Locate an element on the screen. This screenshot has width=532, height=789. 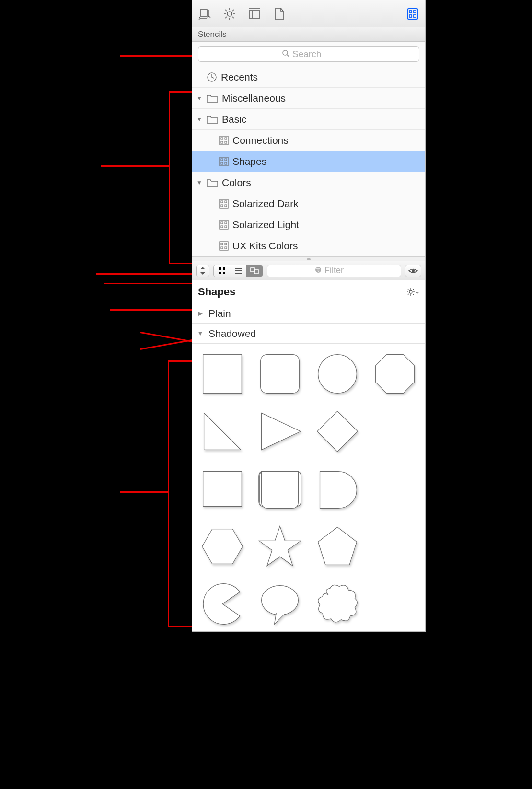
group-shadowed: ▼ Shadowed is located at coordinates (309, 334).